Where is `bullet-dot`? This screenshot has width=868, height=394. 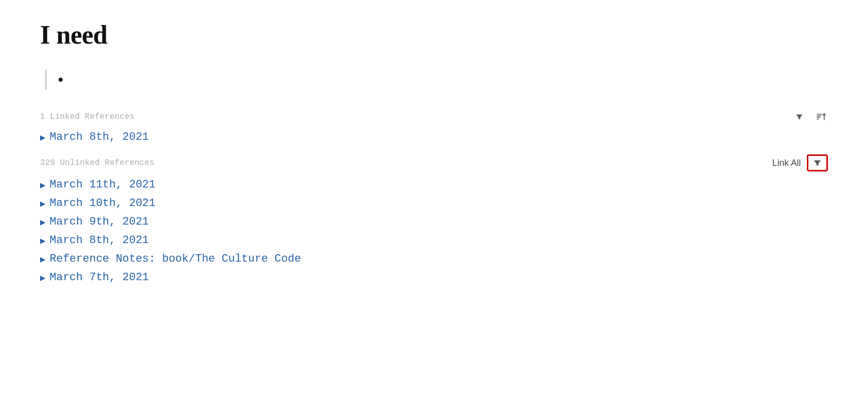 bullet-dot is located at coordinates (61, 80).